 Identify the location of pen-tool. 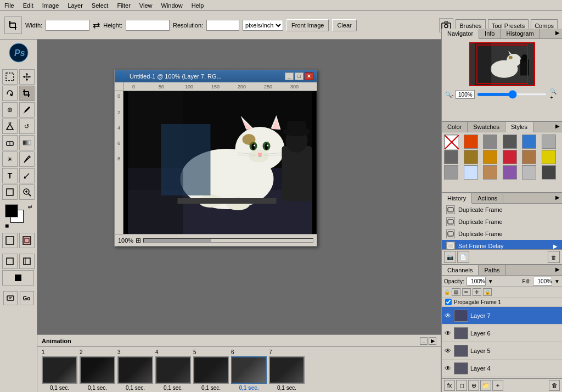
(27, 159).